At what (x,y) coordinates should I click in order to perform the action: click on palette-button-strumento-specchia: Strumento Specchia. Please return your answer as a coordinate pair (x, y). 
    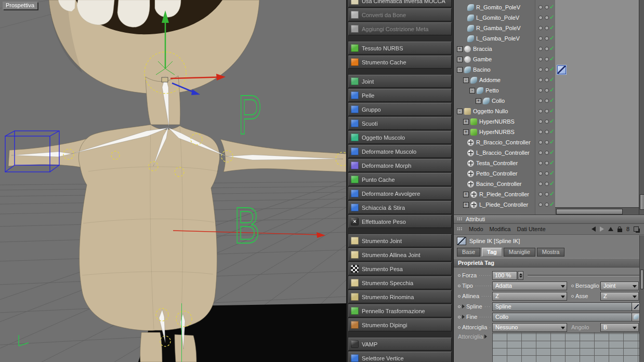
    Looking at the image, I should click on (400, 283).